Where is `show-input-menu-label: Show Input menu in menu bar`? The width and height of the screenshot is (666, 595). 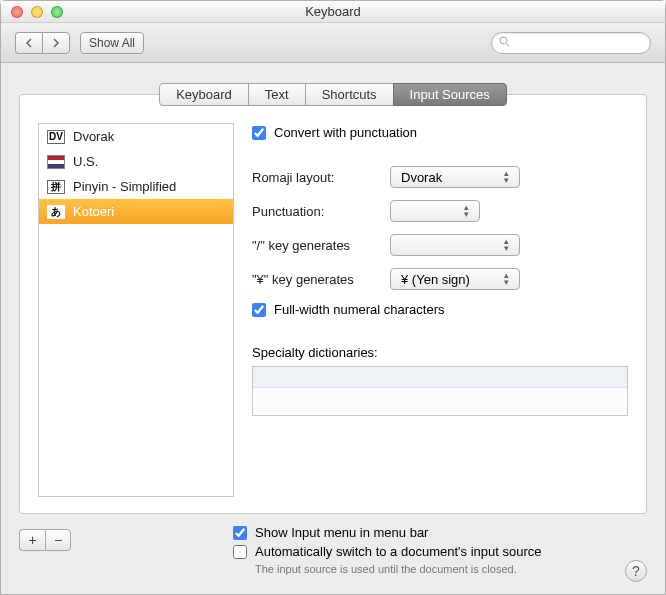
show-input-menu-label: Show Input menu in menu bar is located at coordinates (342, 532).